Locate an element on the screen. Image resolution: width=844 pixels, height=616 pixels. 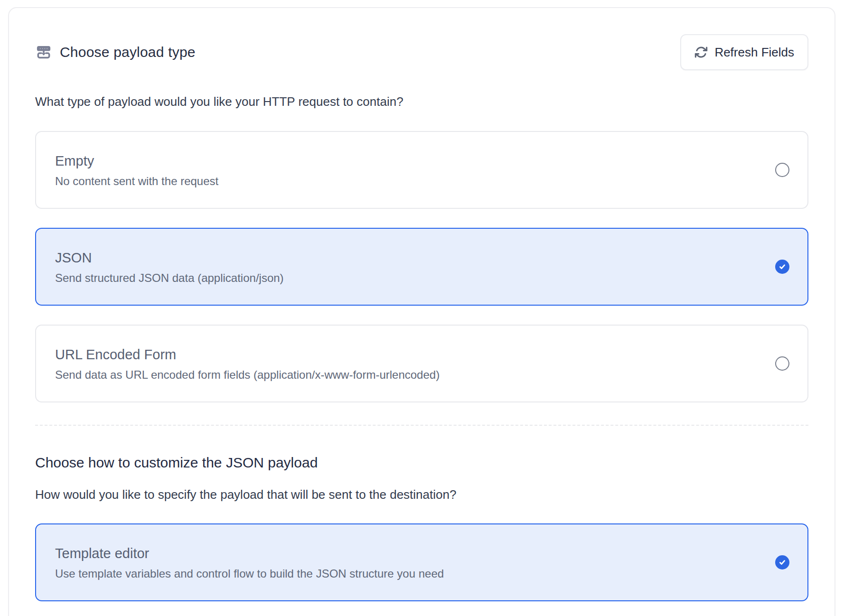
panel-header-left: Choose payload type is located at coordinates (115, 52).